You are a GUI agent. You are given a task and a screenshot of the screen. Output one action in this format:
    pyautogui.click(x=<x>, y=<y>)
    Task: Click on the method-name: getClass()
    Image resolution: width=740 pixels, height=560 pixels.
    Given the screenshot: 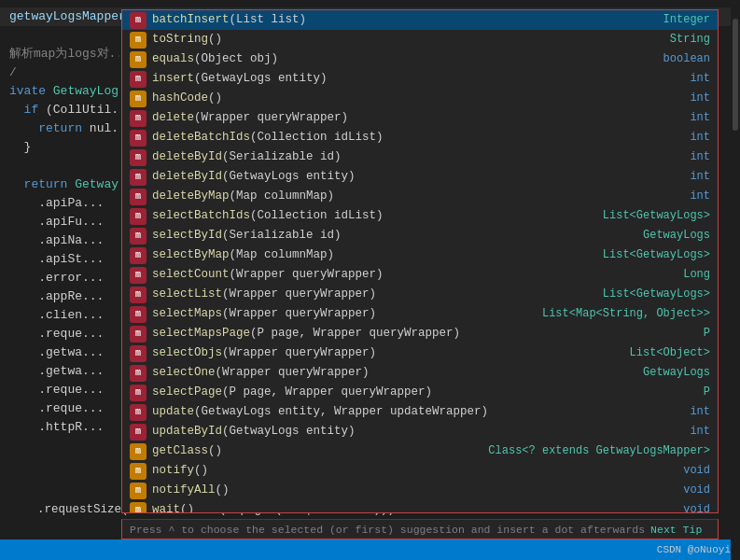 What is the action you would take?
    pyautogui.click(x=315, y=452)
    